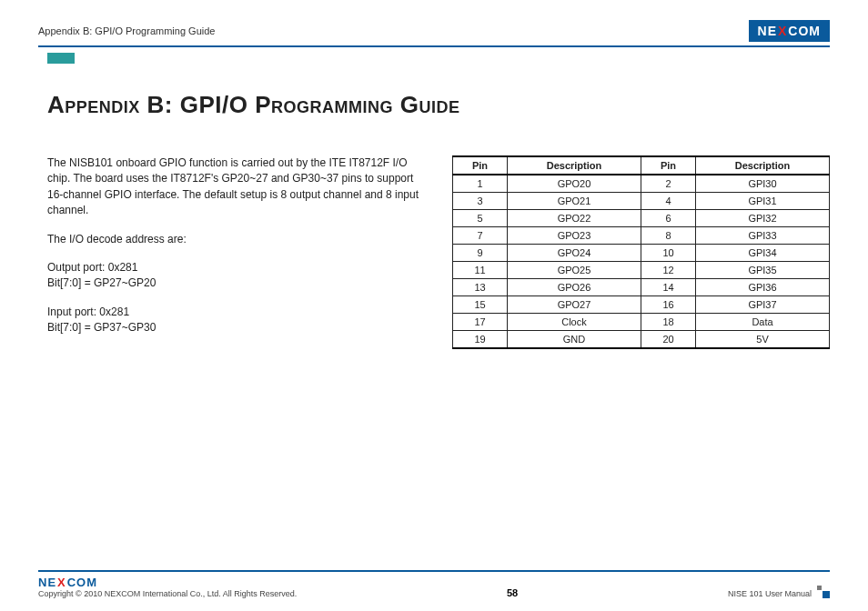  Describe the element at coordinates (782, 31) in the screenshot. I see `logo-part-x: X` at that location.